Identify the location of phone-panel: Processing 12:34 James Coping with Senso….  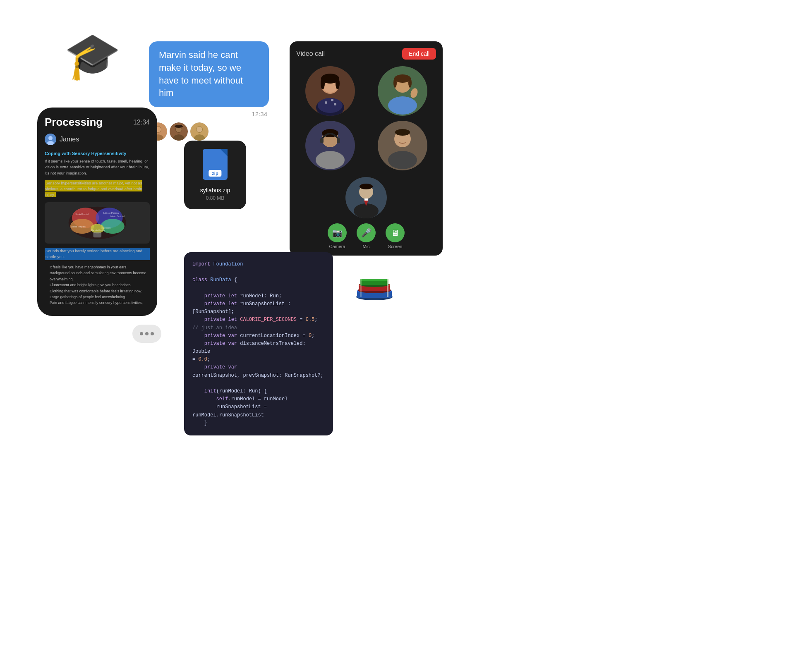
(97, 212).